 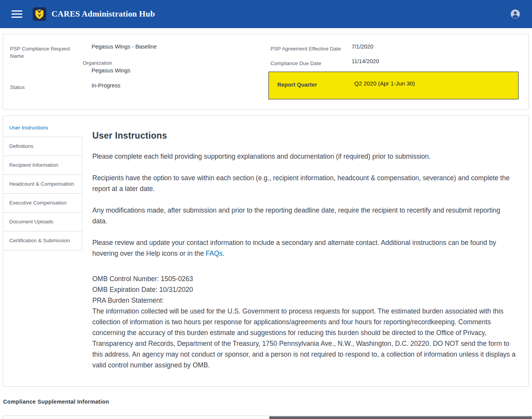 What do you see at coordinates (43, 241) in the screenshot?
I see `nav-tab-certification-submission: Certification & Submission` at bounding box center [43, 241].